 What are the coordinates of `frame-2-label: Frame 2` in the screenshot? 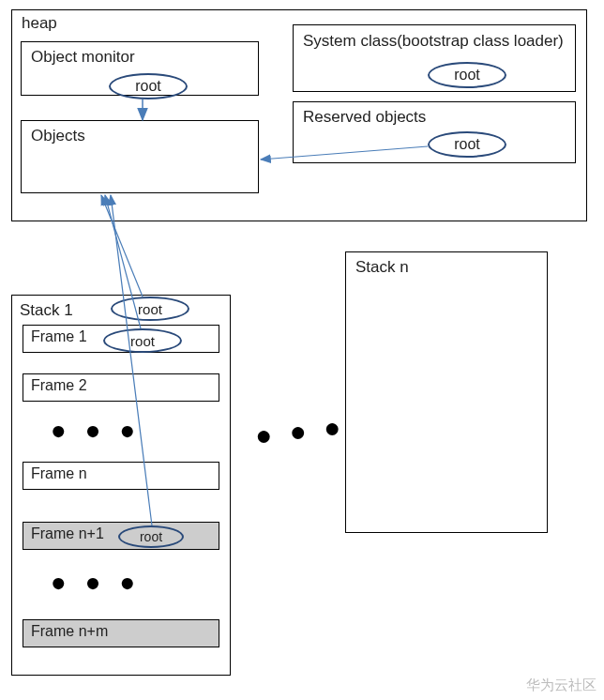 It's located at (59, 385).